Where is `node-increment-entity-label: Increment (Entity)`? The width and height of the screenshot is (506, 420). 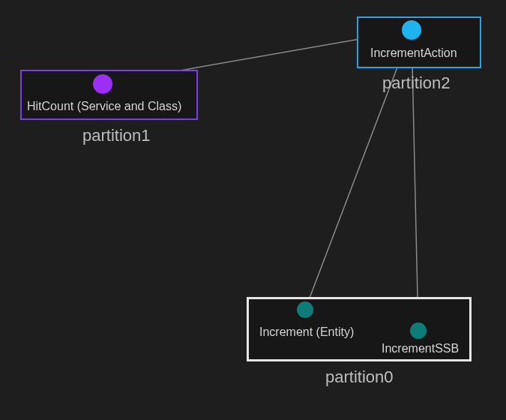 node-increment-entity-label: Increment (Entity) is located at coordinates (307, 332).